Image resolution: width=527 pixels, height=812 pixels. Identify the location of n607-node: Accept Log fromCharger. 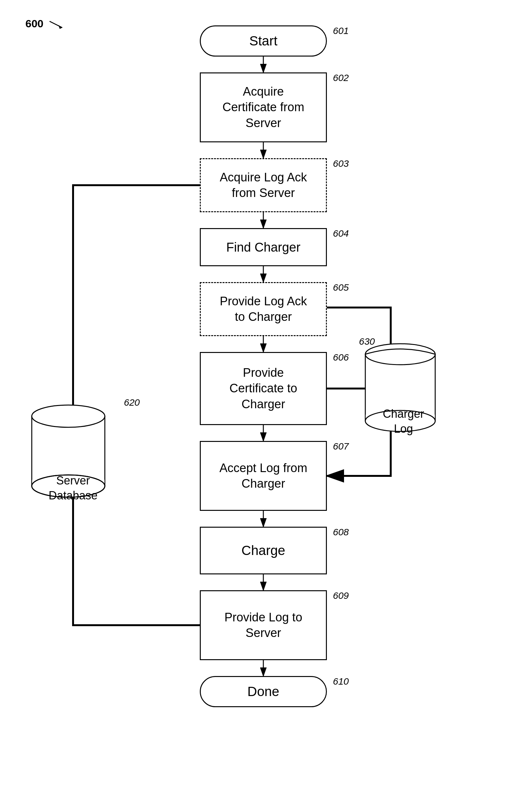
(263, 476).